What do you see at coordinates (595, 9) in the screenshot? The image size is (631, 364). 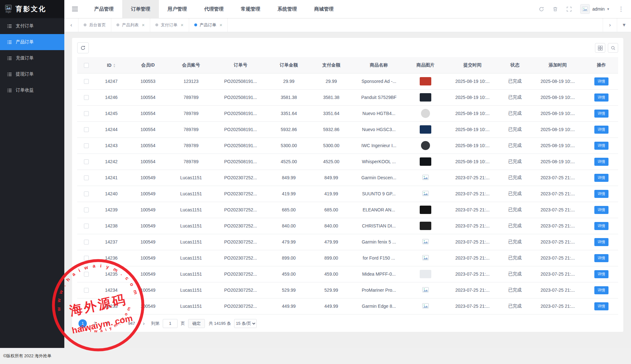 I see `user-menu: admin ▾` at bounding box center [595, 9].